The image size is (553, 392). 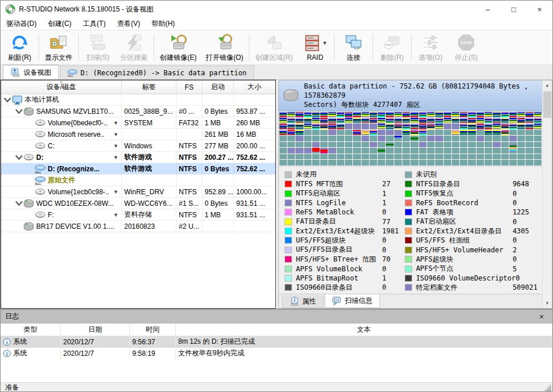 I want to click on toolbar-button-连接: 连接, so click(x=354, y=47).